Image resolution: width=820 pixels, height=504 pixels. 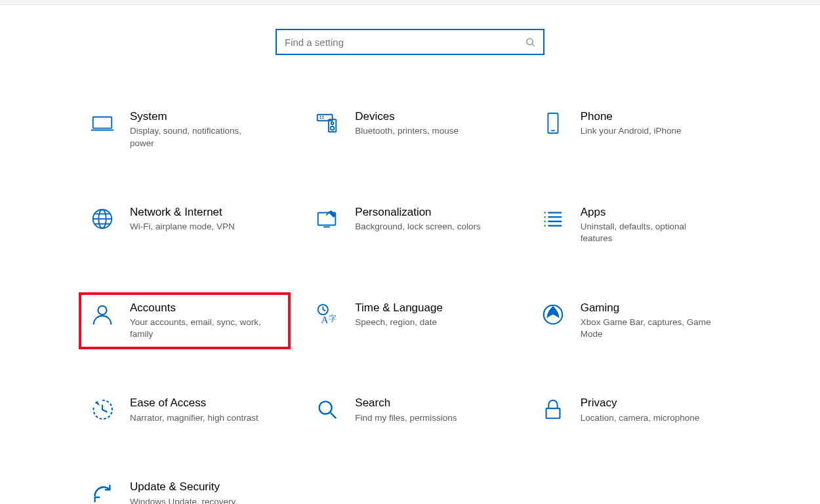 I want to click on svg-text: 字, so click(x=333, y=318).